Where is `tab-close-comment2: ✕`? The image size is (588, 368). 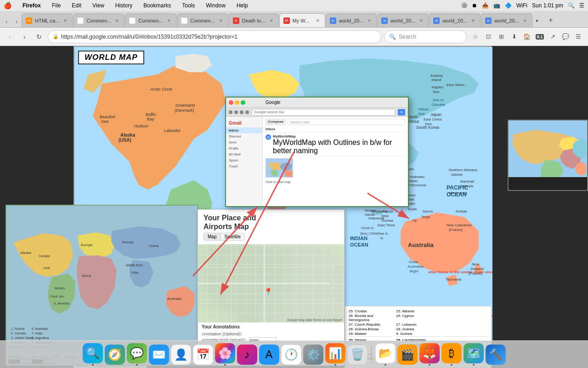
tab-close-comment2: ✕ is located at coordinates (169, 21).